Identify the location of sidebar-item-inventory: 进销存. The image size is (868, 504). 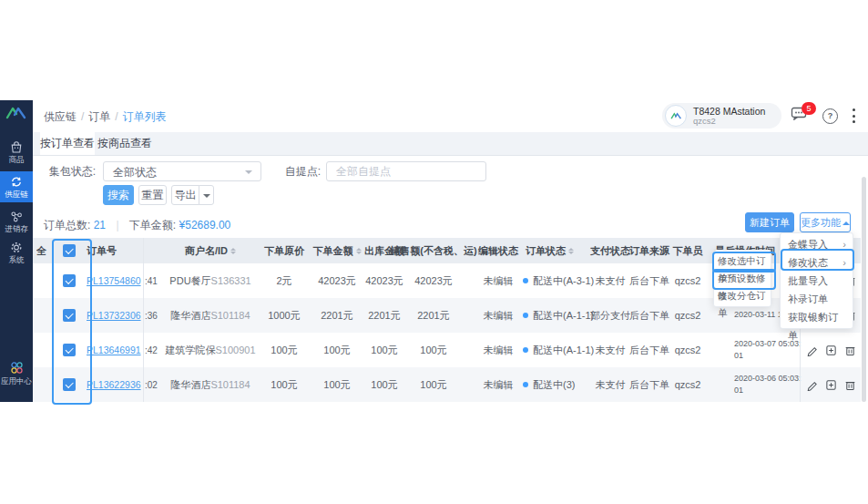
(16, 221).